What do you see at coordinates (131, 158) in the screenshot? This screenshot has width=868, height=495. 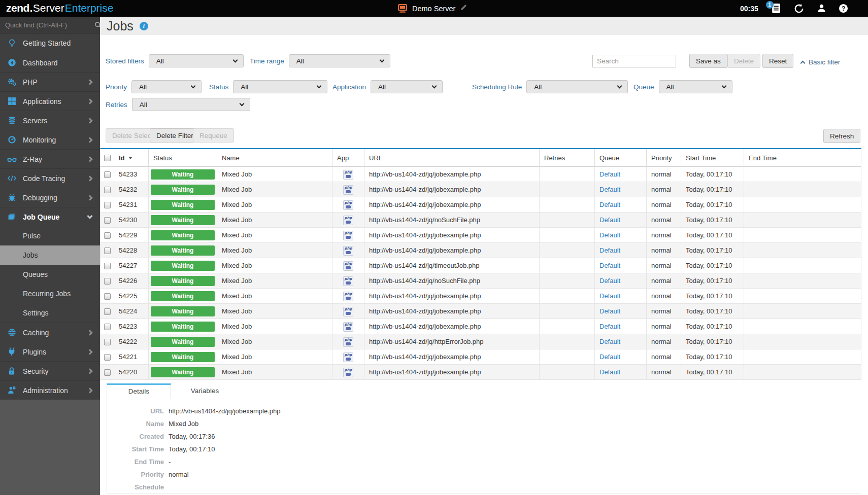 I see `column-header-id: Id` at bounding box center [131, 158].